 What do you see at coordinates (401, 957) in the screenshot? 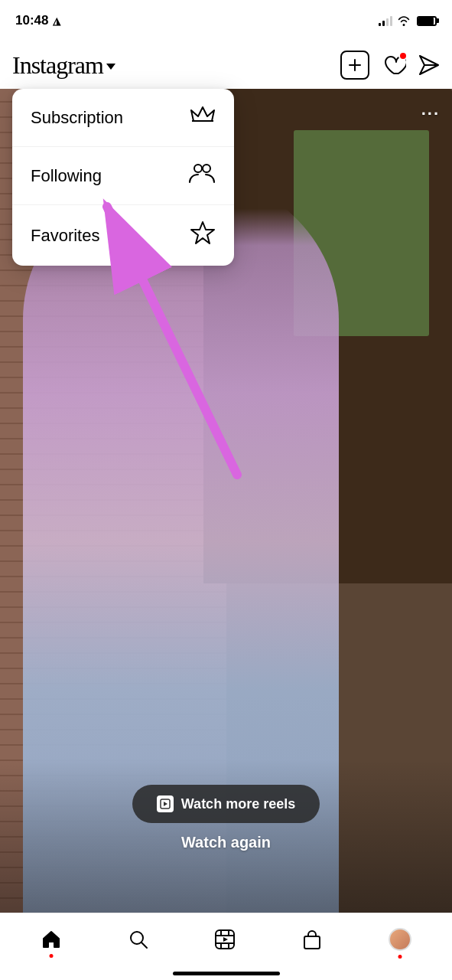
I see `profile-nav-dot` at bounding box center [401, 957].